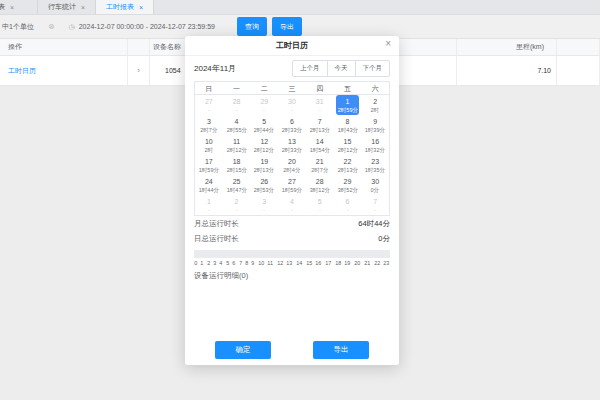  I want to click on timeline-hour-label: 16, so click(319, 262).